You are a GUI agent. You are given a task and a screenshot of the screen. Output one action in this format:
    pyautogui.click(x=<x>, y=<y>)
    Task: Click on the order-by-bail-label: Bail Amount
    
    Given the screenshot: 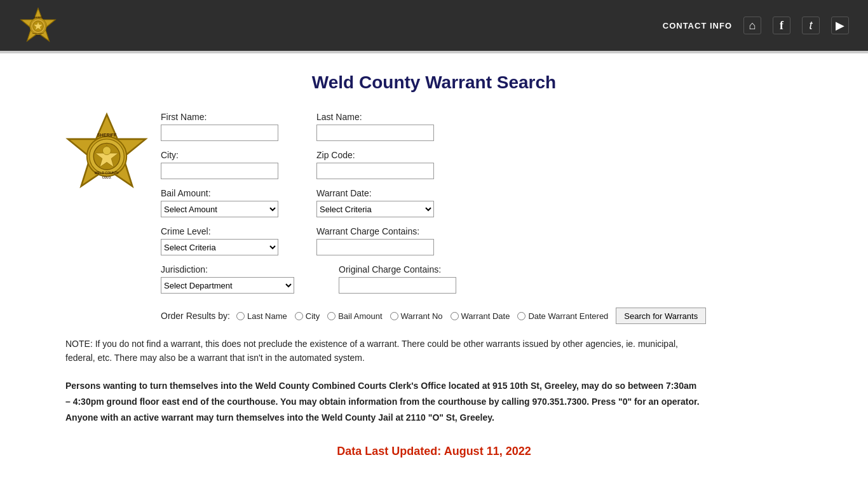 What is the action you would take?
    pyautogui.click(x=360, y=316)
    